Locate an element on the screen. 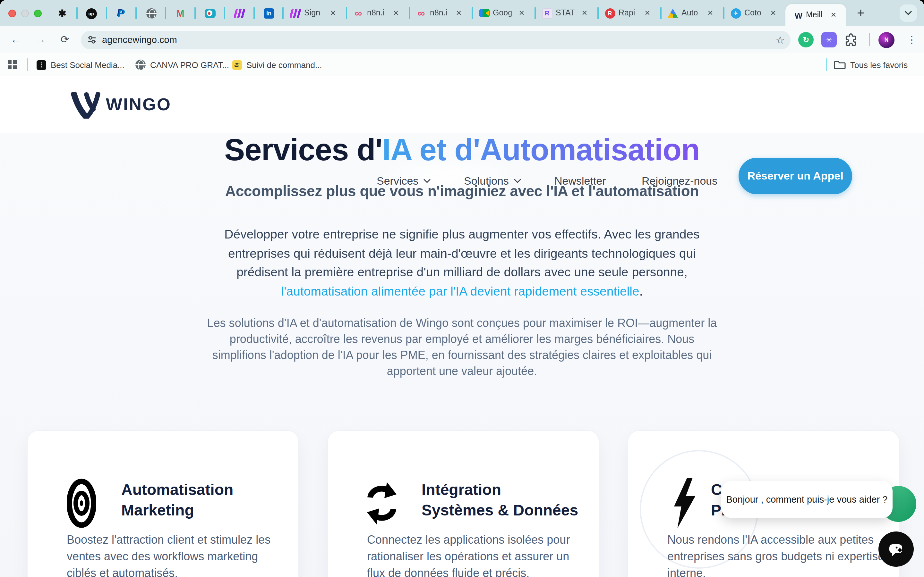 Image resolution: width=924 pixels, height=577 pixels. pinned-tab-chatgpt is located at coordinates (62, 13).